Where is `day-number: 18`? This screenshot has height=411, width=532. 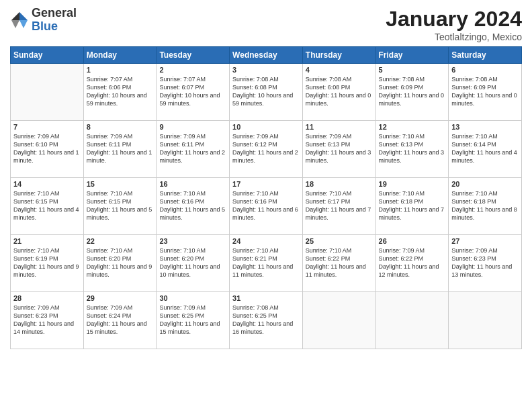
day-number: 18 is located at coordinates (339, 184).